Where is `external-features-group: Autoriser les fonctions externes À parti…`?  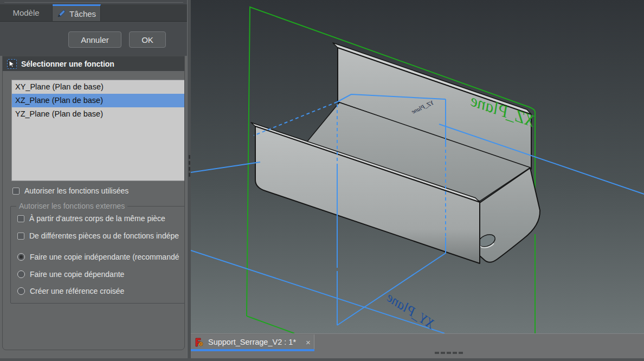 external-features-group: Autoriser les fonctions externes À parti… is located at coordinates (98, 255).